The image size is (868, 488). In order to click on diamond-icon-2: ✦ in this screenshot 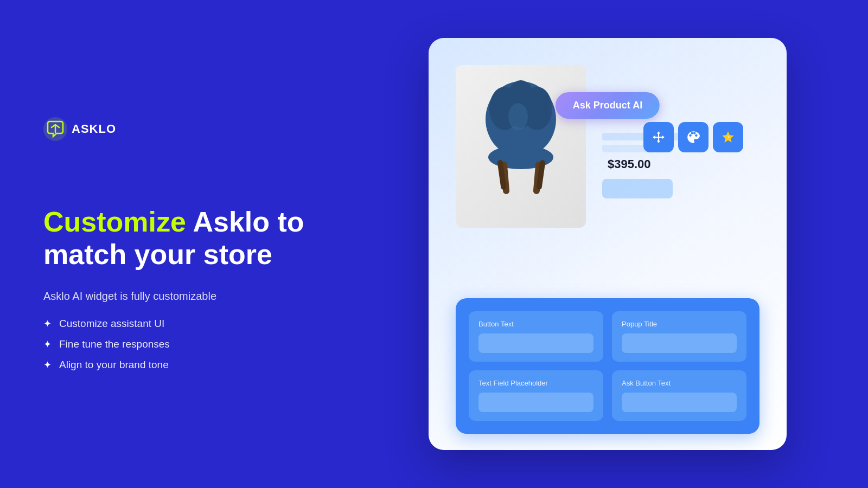, I will do `click(48, 344)`.